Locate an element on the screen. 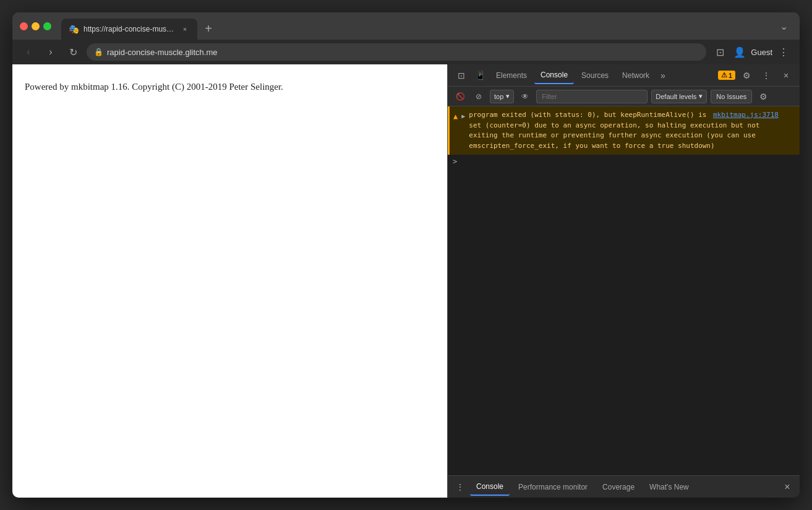  devtools-more-tabs-button: » is located at coordinates (663, 76).